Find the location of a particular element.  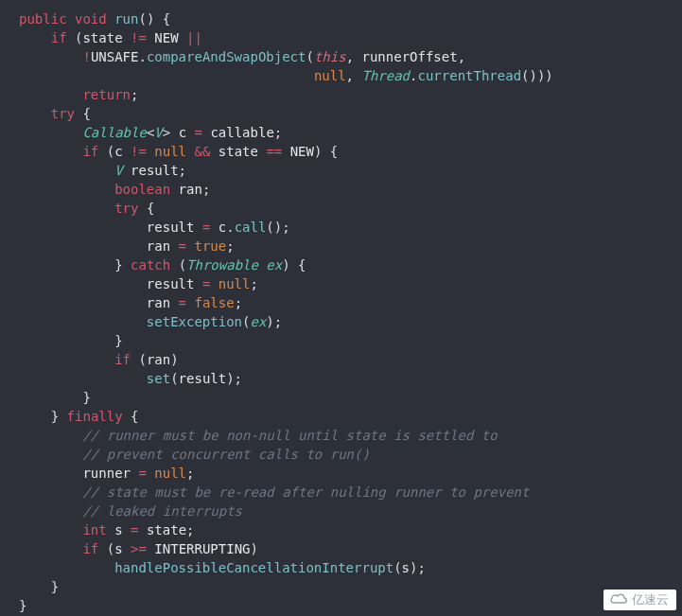

code-line: Callable<V> c = callable; is located at coordinates (150, 132).